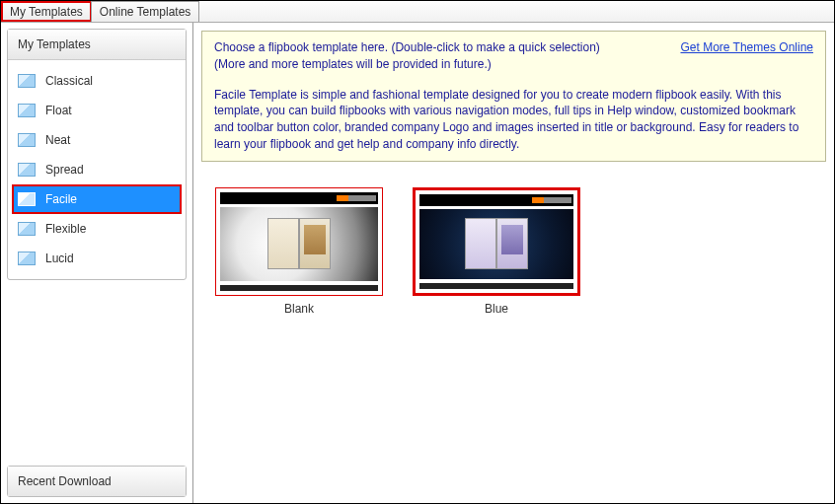 Image resolution: width=835 pixels, height=504 pixels. I want to click on sidebar-list: Classical Float Neat Spread, so click(97, 170).